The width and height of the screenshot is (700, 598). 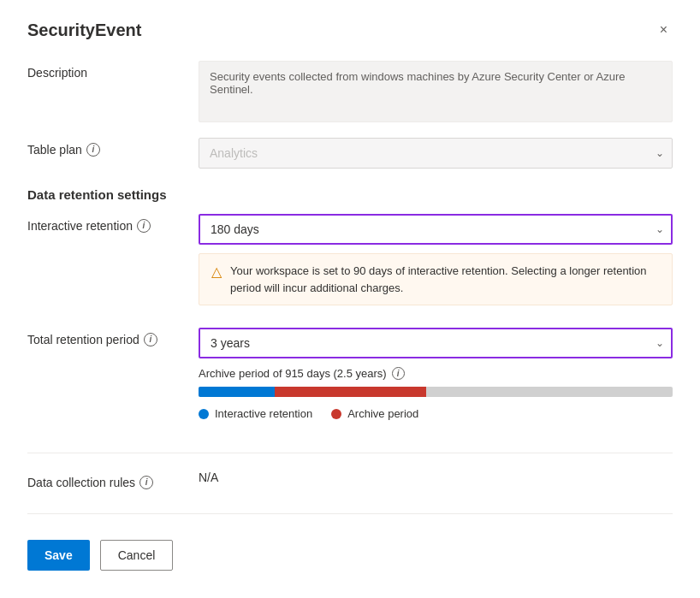 What do you see at coordinates (436, 373) in the screenshot?
I see `archive-info: Archive period of 915 days (2.5 years) i` at bounding box center [436, 373].